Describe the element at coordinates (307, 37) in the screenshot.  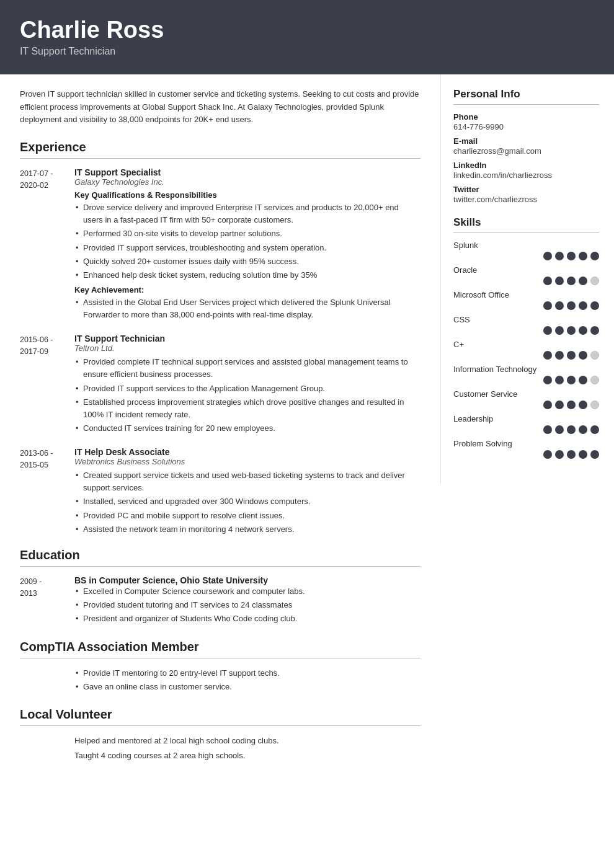
I see `header: Charlie Ross IT Support Technician` at that location.